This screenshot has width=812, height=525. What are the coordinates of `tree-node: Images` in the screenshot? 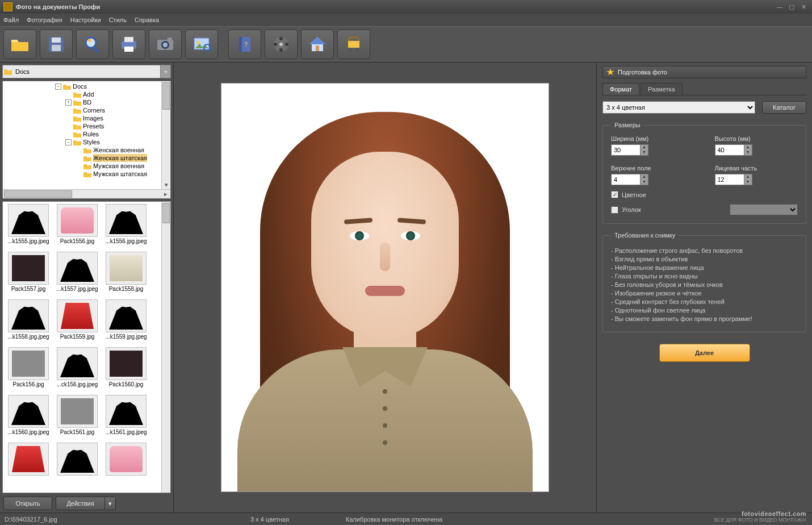 It's located at (93, 118).